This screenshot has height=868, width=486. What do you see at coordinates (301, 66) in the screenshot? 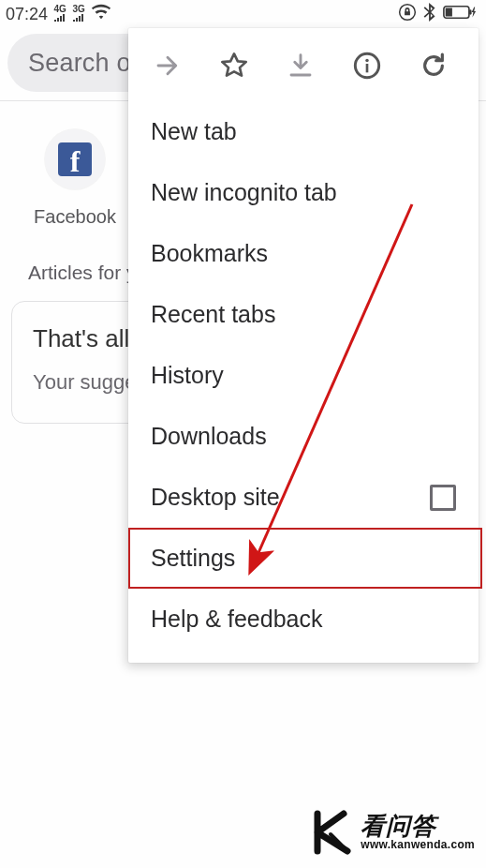
I see `download-icon` at bounding box center [301, 66].